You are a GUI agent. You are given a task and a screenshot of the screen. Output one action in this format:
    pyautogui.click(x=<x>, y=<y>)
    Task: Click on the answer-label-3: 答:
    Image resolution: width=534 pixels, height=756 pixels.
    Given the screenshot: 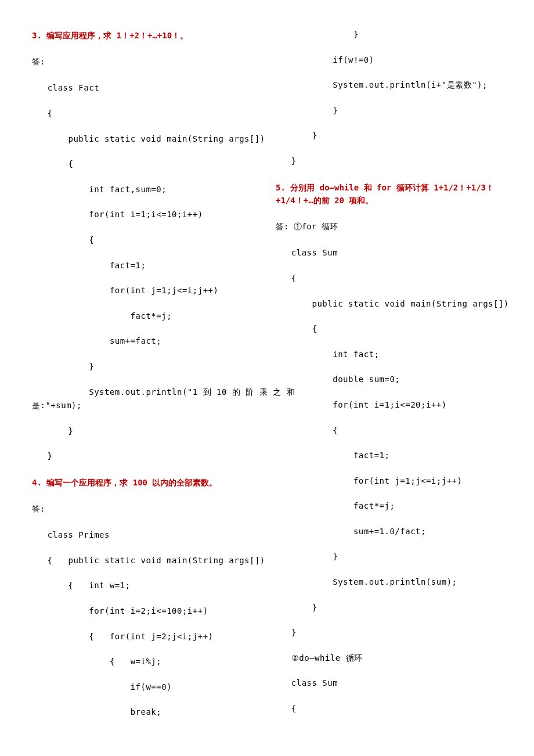 What is the action you would take?
    pyautogui.click(x=145, y=62)
    